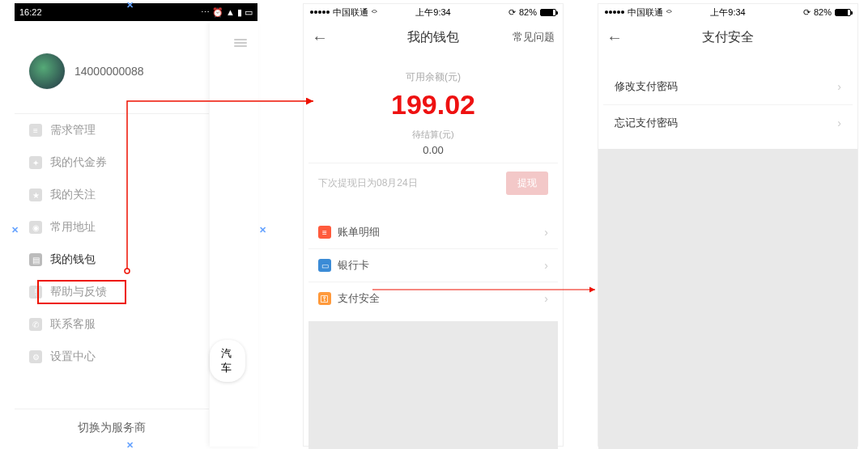  What do you see at coordinates (79, 163) in the screenshot?
I see `sidebar-item-label: 我的代金券` at bounding box center [79, 163].